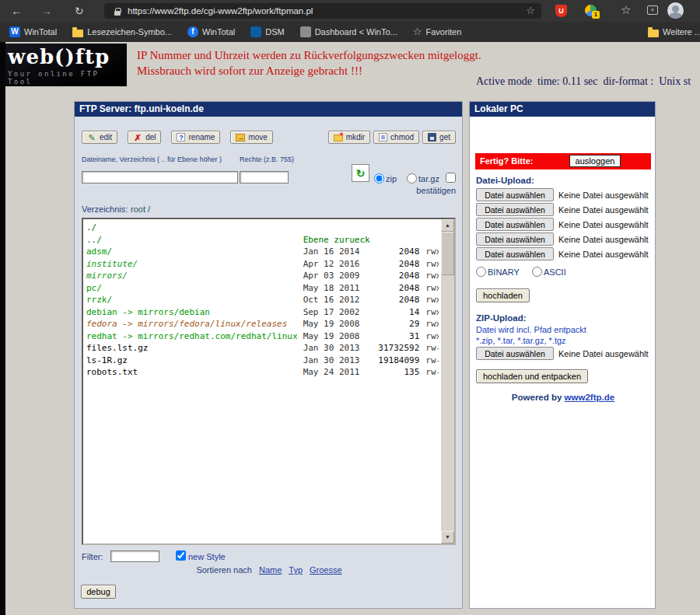 The width and height of the screenshot is (700, 615). Describe the element at coordinates (439, 137) in the screenshot. I see `get-button: get` at that location.